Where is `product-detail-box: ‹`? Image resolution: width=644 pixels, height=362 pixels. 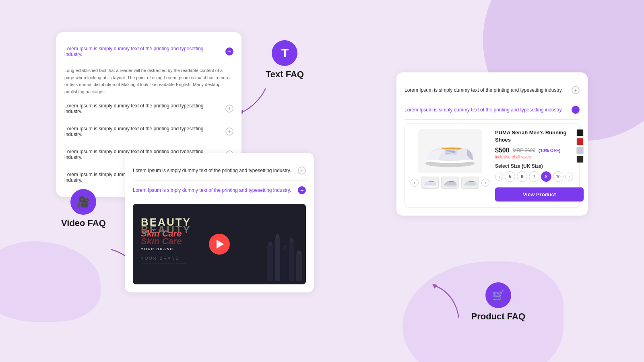
product-detail-box: ‹ is located at coordinates (492, 165).